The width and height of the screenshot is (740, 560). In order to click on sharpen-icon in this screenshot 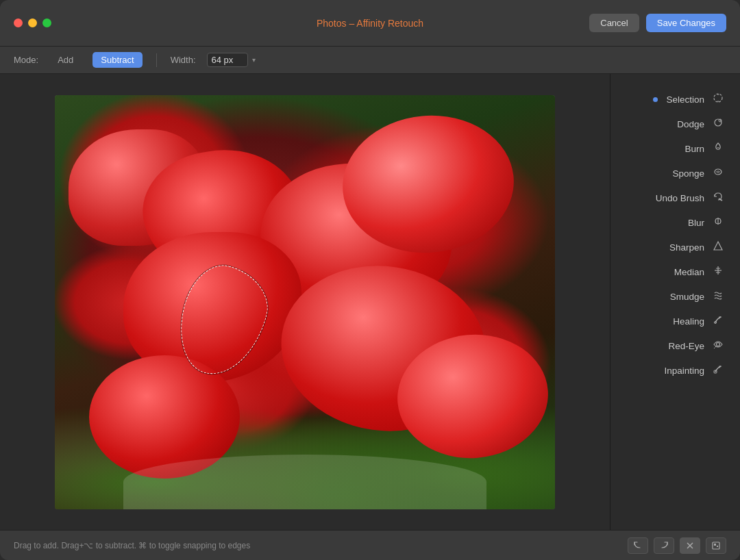, I will do `click(718, 247)`.